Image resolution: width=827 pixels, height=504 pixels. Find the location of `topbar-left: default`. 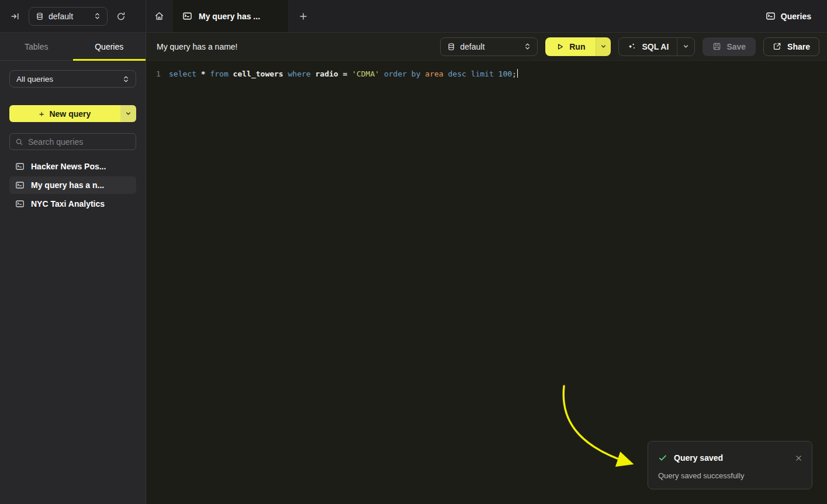

topbar-left: default is located at coordinates (73, 16).